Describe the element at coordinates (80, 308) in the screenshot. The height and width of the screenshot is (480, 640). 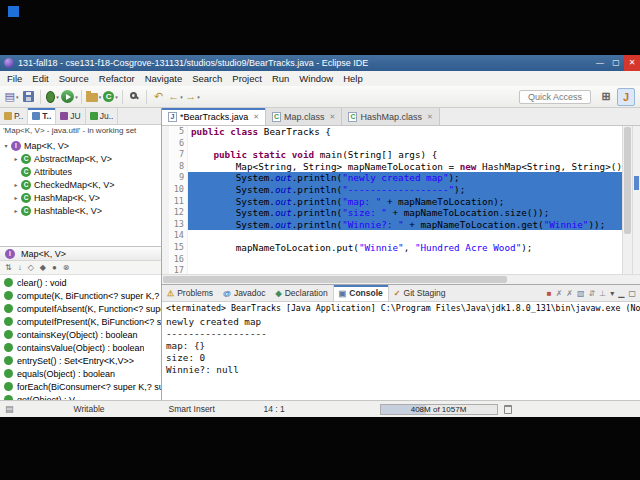
I see `member-item: computeIfAbsent(K, Function<? super K,? …` at that location.